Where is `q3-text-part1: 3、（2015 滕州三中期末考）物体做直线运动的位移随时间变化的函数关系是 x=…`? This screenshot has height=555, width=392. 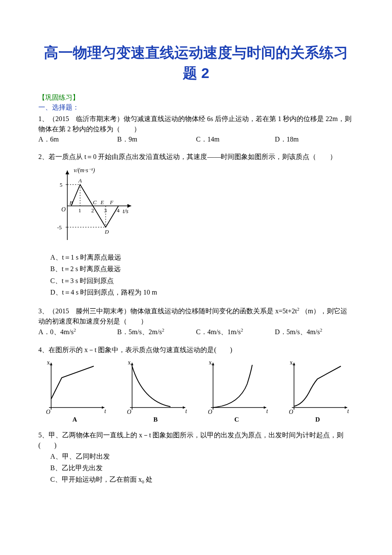
q3-text-part1: 3、（2015 滕州三中期末考）物体做直线运动的位移随时间变化的函数关系是 x=… is located at coordinates (168, 311).